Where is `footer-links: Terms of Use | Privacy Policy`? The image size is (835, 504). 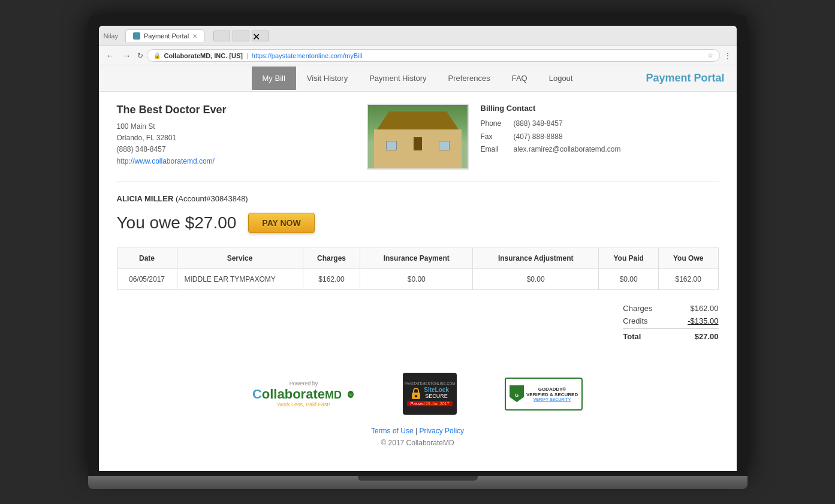 footer-links: Terms of Use | Privacy Policy is located at coordinates (418, 431).